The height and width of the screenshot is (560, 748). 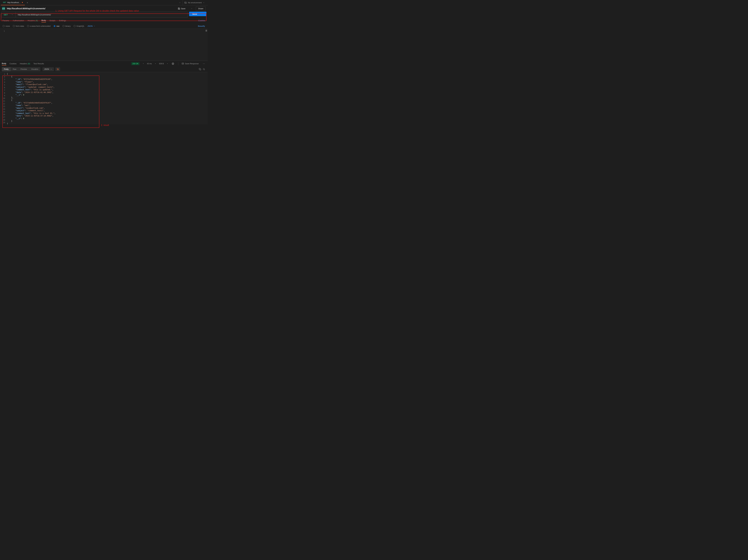 I want to click on radio-graphql: GraphQL, so click(x=79, y=26).